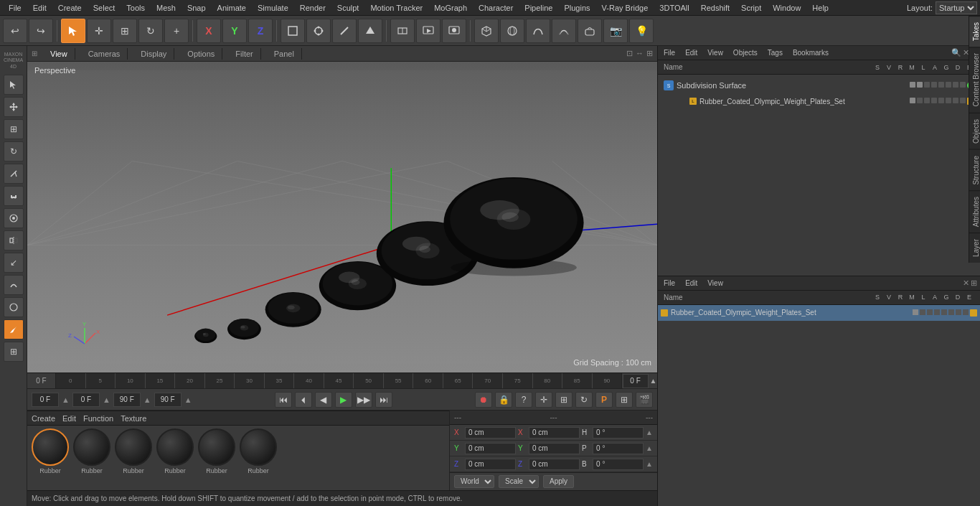  Describe the element at coordinates (640, 53) in the screenshot. I see `viewport-icon2: ↔` at that location.